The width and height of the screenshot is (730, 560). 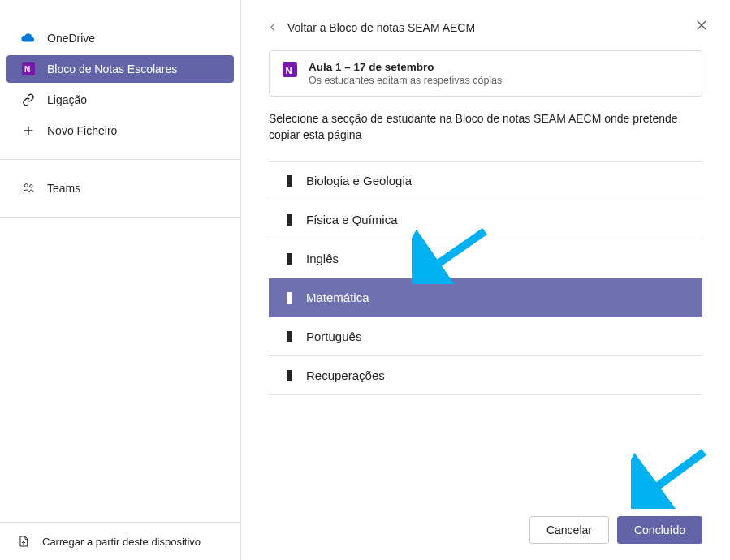 What do you see at coordinates (346, 375) in the screenshot?
I see `section-label: Recuperações` at bounding box center [346, 375].